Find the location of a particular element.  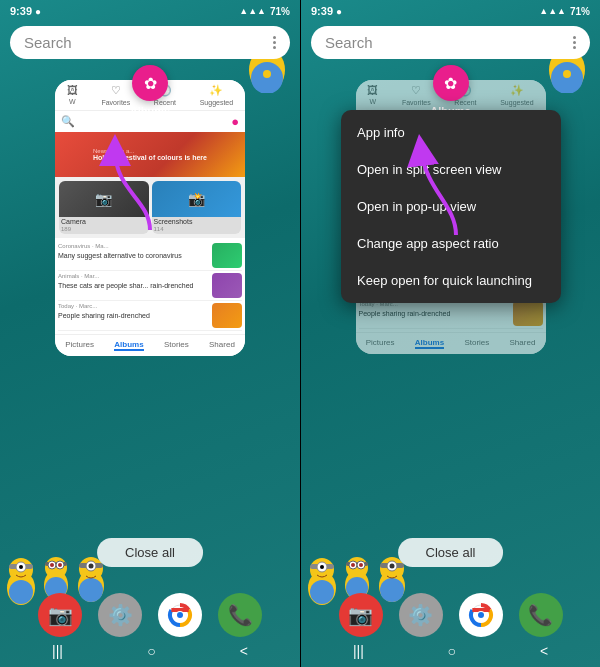

nav-menu-left: ||| is located at coordinates (58, 651).